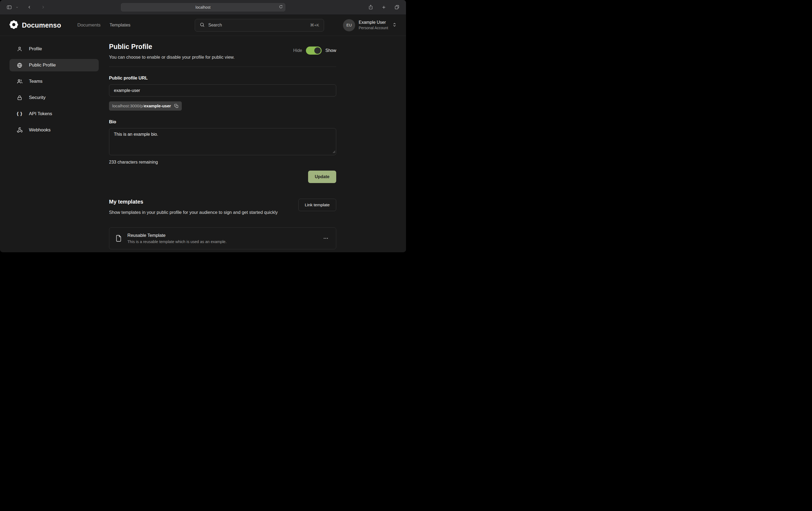 This screenshot has height=511, width=812. What do you see at coordinates (54, 148) in the screenshot?
I see `settings-sidebar: Profile Public Profile Teams Security` at bounding box center [54, 148].